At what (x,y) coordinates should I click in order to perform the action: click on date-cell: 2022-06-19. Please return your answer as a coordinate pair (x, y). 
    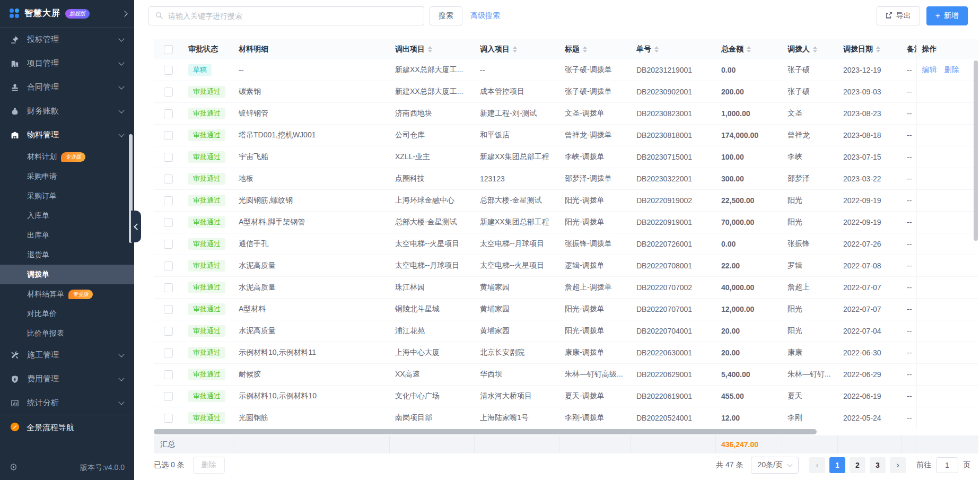
    Looking at the image, I should click on (870, 397).